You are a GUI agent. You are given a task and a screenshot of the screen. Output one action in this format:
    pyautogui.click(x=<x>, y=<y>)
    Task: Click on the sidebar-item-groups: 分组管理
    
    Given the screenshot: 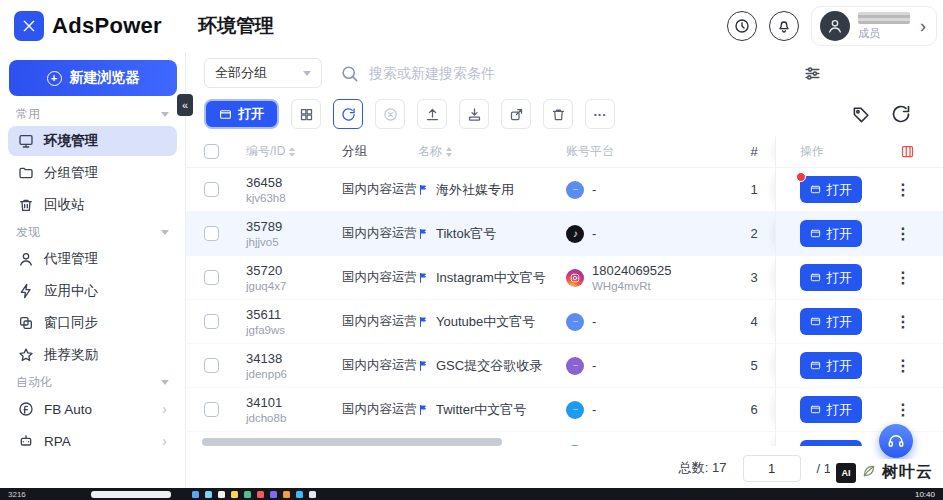 What is the action you would take?
    pyautogui.click(x=92, y=173)
    